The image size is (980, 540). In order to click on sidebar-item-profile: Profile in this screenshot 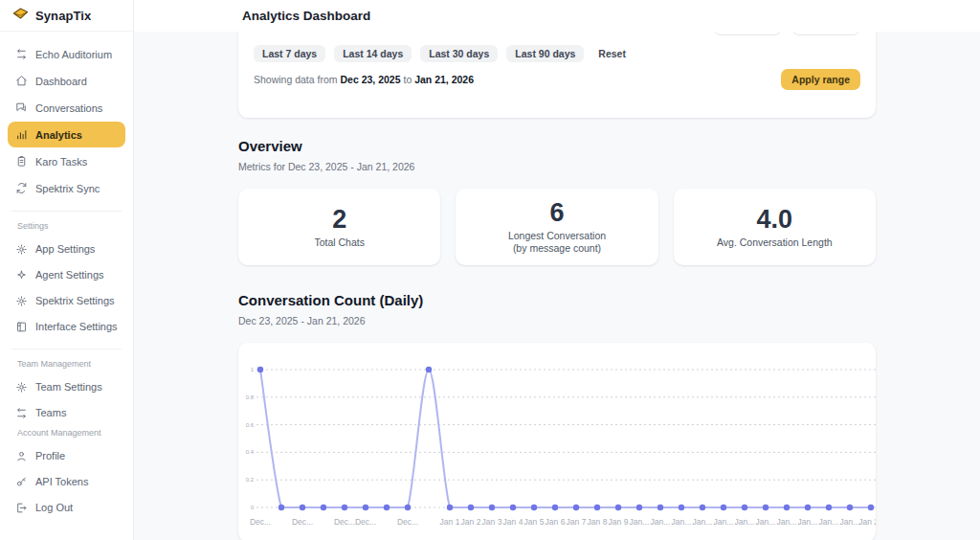, I will do `click(67, 456)`.